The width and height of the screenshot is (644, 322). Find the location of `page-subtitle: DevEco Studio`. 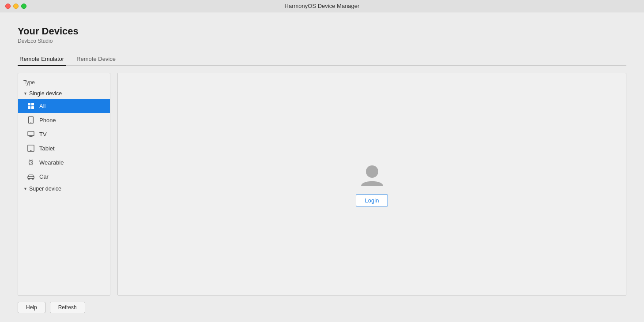

page-subtitle: DevEco Studio is located at coordinates (322, 41).